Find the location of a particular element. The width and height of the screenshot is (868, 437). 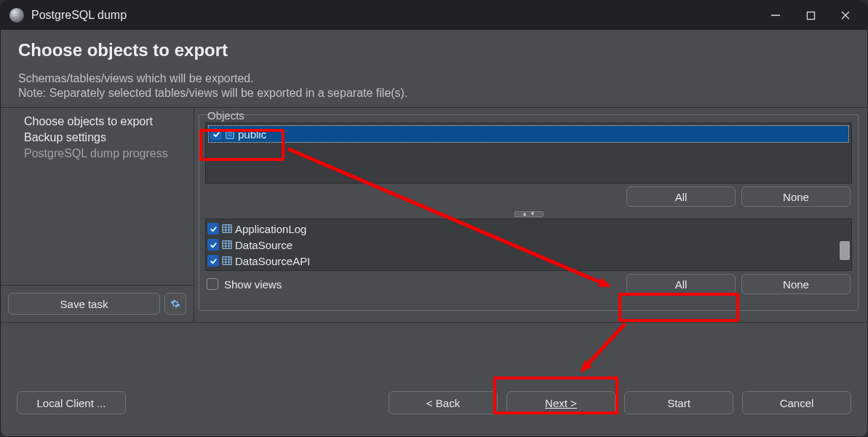

gear-icon is located at coordinates (175, 304).